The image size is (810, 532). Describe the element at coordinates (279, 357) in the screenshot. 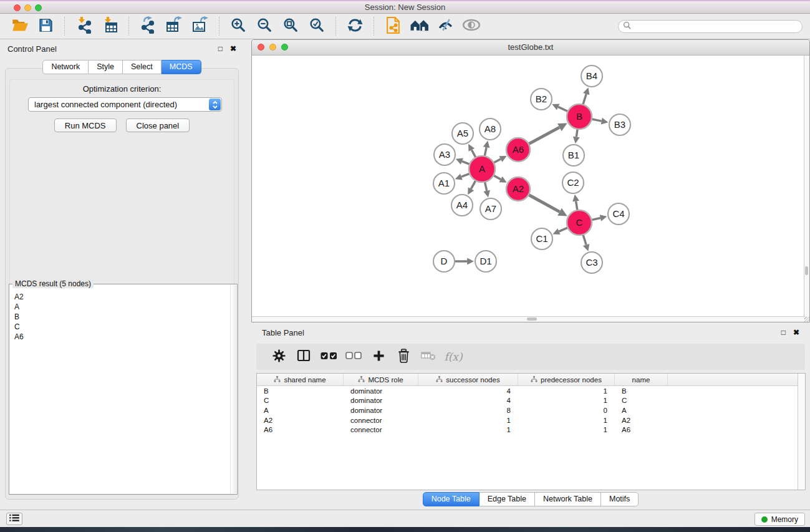

I see `table-mode-button` at that location.